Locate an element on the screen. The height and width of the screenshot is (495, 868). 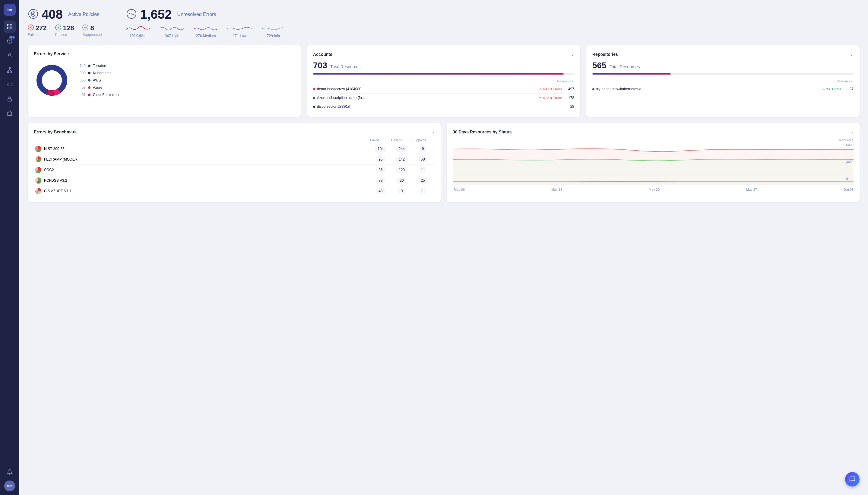
y-label-6000: 6000 is located at coordinates (850, 145).